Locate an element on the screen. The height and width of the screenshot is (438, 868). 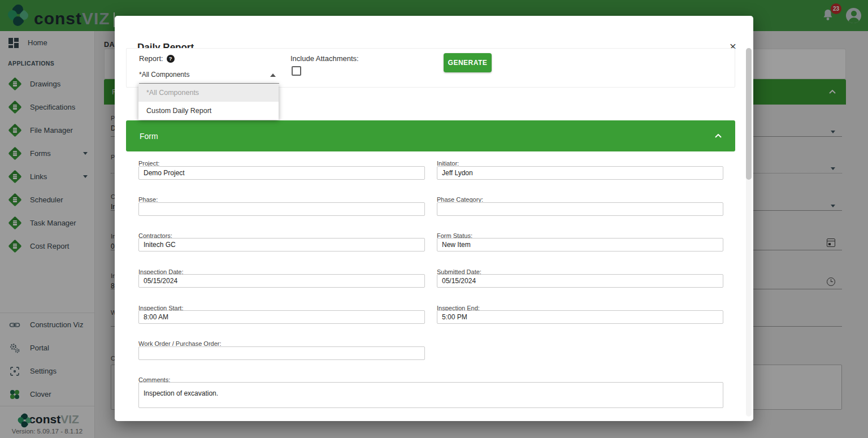
contractors-input is located at coordinates (281, 245).